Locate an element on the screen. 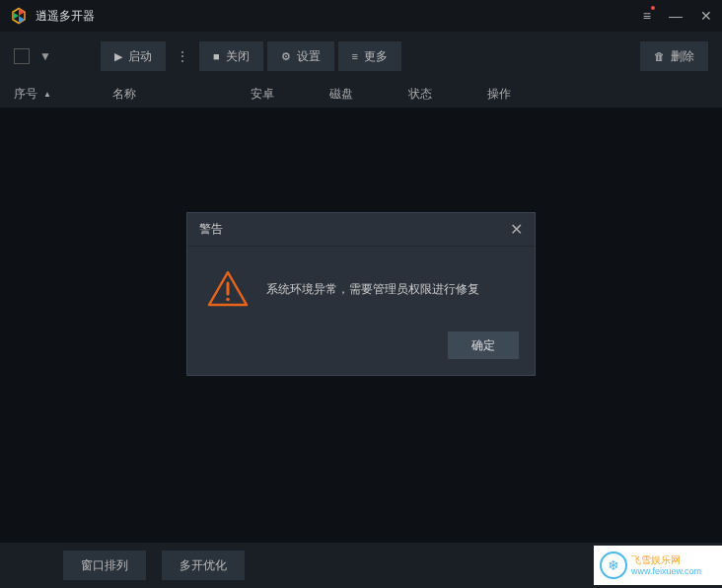 The width and height of the screenshot is (722, 588). dialog-footer: 确定 is located at coordinates (361, 349).